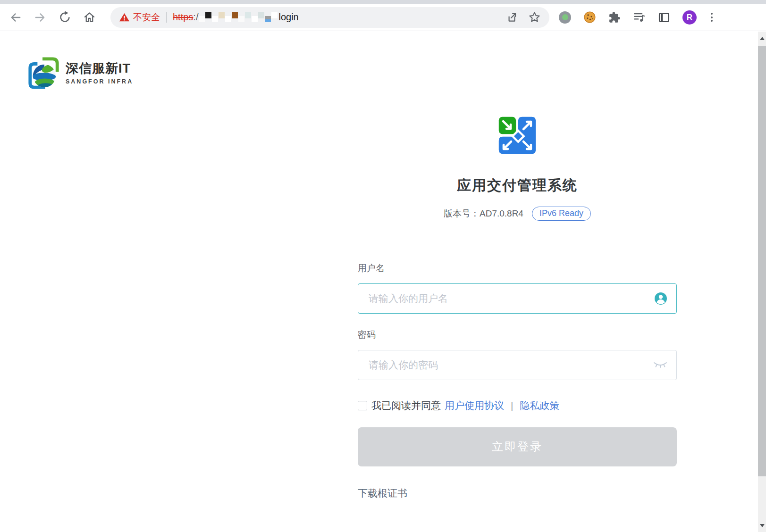 The height and width of the screenshot is (532, 766). Describe the element at coordinates (474, 406) in the screenshot. I see `user-agreement-link: 用户使用协议` at that location.